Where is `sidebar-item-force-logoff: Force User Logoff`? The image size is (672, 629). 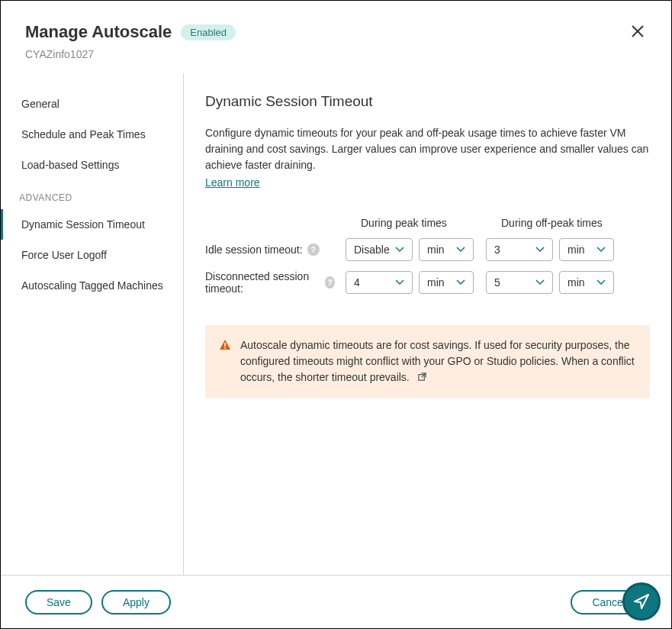 sidebar-item-force-logoff: Force User Logoff is located at coordinates (92, 255).